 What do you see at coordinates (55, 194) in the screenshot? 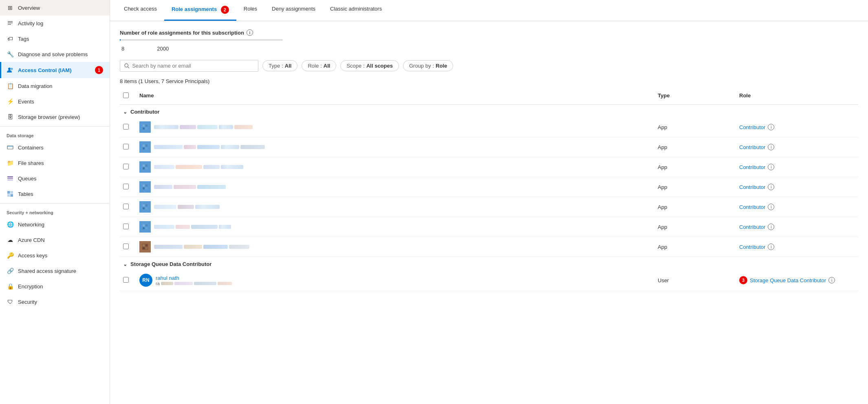
I see `sidebar-item-tables: Tables` at bounding box center [55, 194].